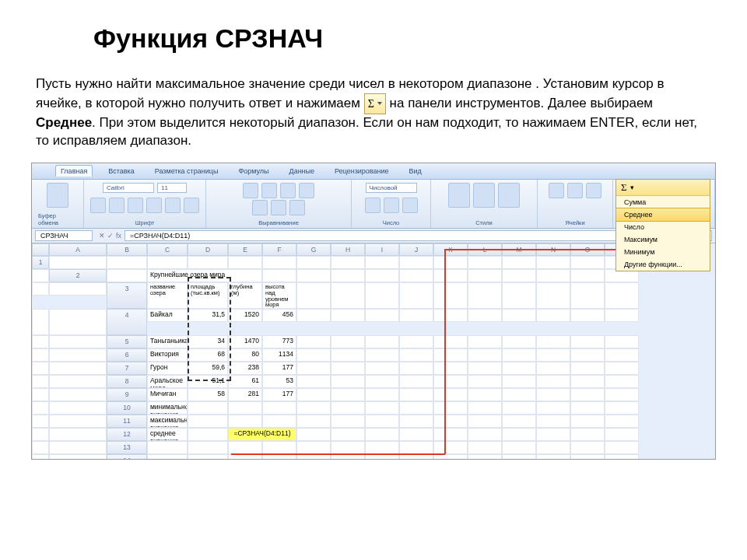 The image size is (747, 560). I want to click on cell: 31,5, so click(208, 316).